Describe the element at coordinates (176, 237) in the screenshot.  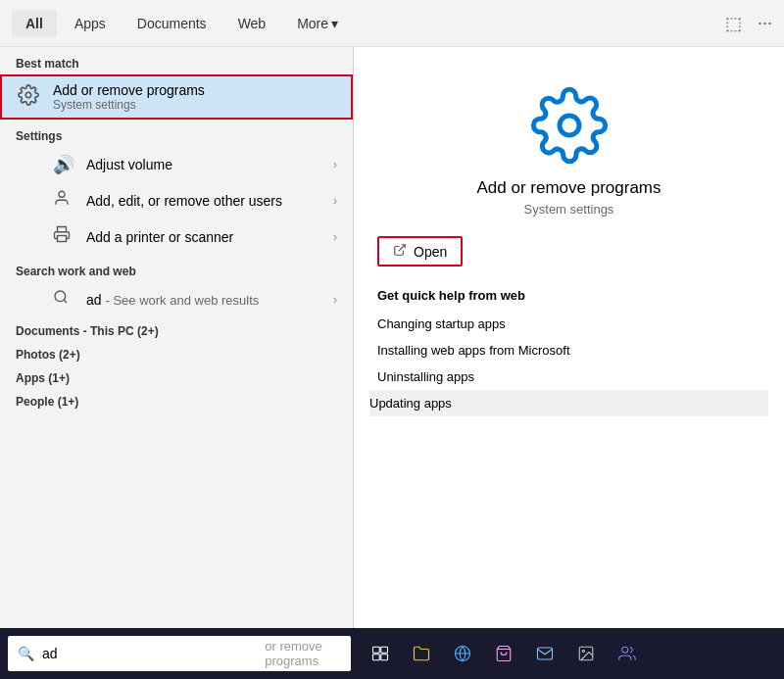
I see `settings-item-printer: Add a printer or scanner ›` at that location.